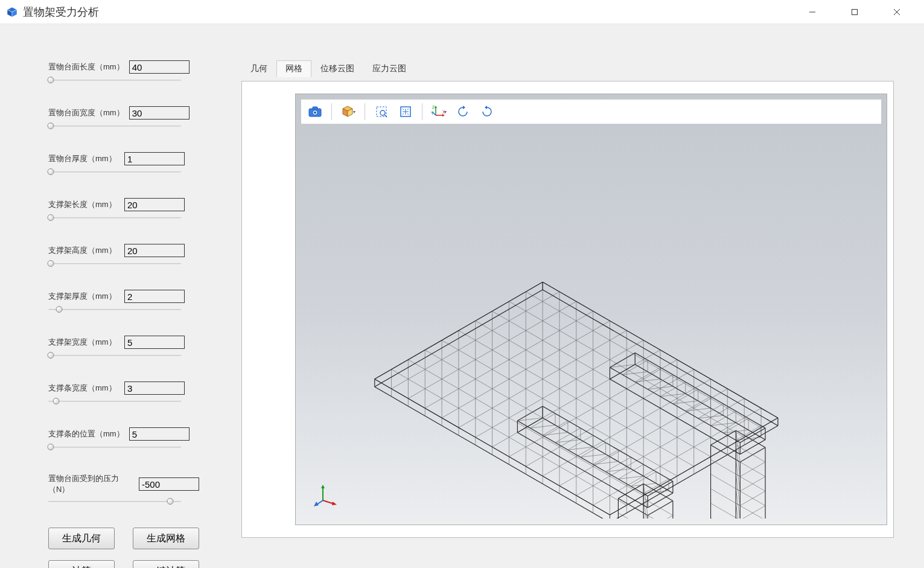 This screenshot has height=568, width=924. Describe the element at coordinates (81, 564) in the screenshot. I see `calculate-button: 计算` at that location.